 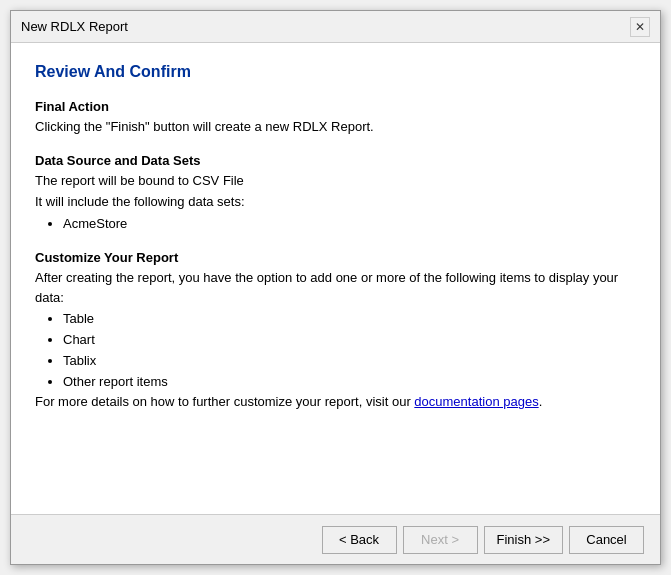 I want to click on final-action-section: Final Action Clicking the "Finish" butto…, so click(x=336, y=118).